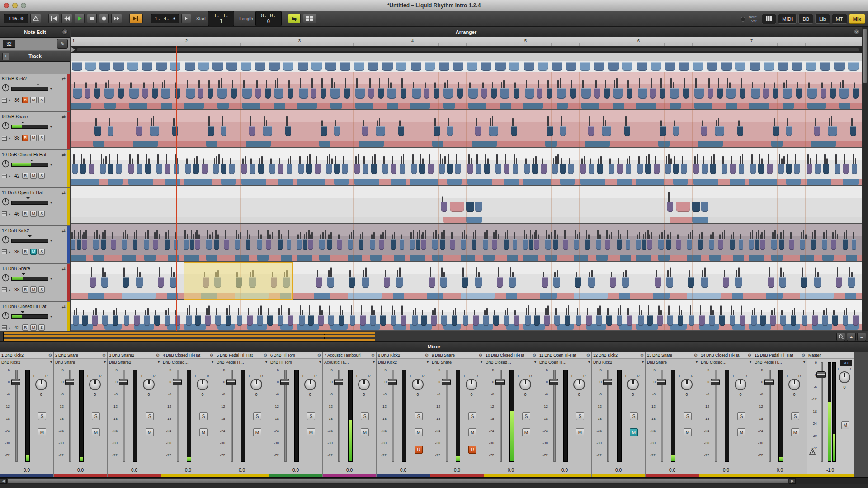 The width and height of the screenshot is (868, 488). I want to click on tab-bb: BB, so click(806, 19).